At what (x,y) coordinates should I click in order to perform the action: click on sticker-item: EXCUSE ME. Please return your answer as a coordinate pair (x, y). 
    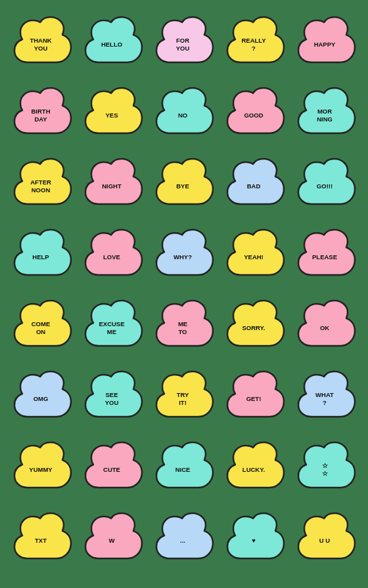
    Looking at the image, I should click on (112, 328).